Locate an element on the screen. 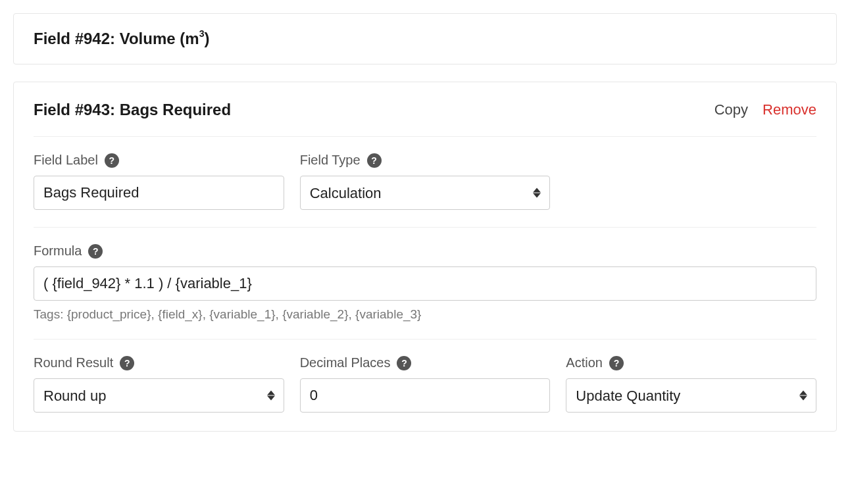 The image size is (850, 504). field-label-input is located at coordinates (159, 193).